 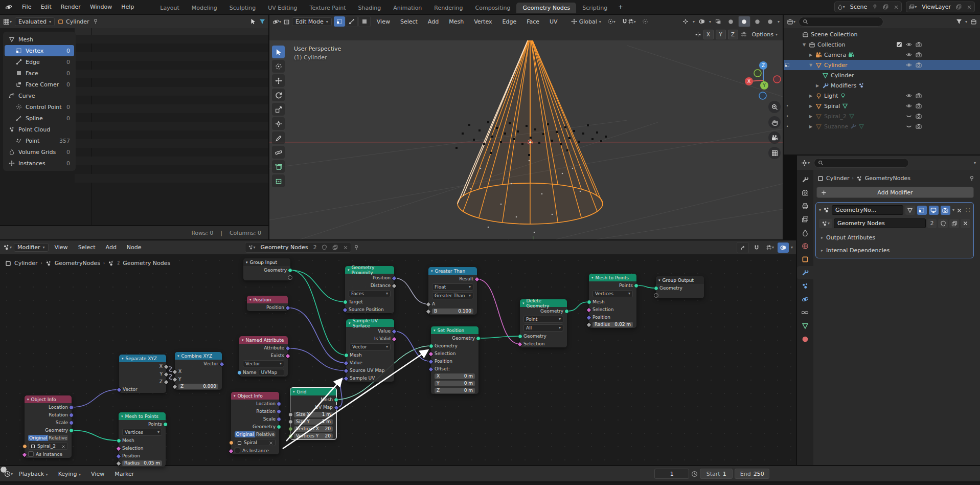 I want to click on node-header: ▾Set Position, so click(x=455, y=330).